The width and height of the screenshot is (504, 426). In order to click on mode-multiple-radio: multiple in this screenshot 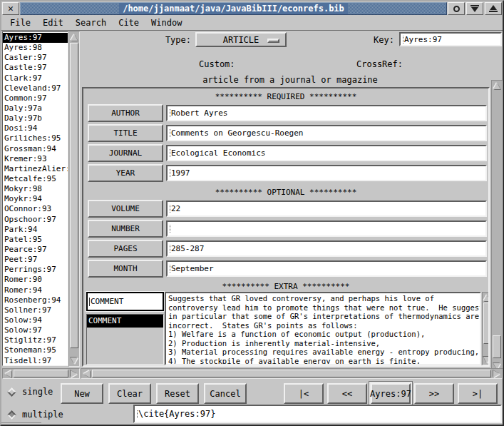, I will do `click(36, 415)`.